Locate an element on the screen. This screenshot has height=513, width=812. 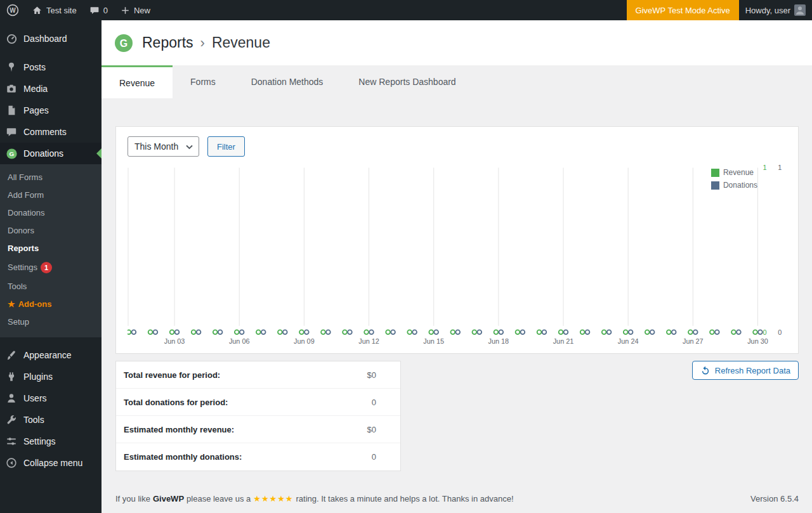
tab-forms: Forms is located at coordinates (203, 82).